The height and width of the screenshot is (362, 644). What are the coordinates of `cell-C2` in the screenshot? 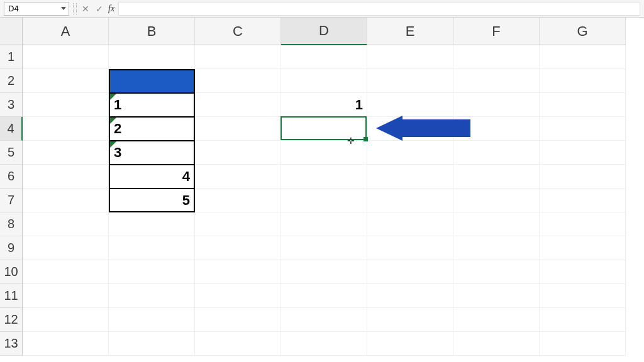 It's located at (238, 81).